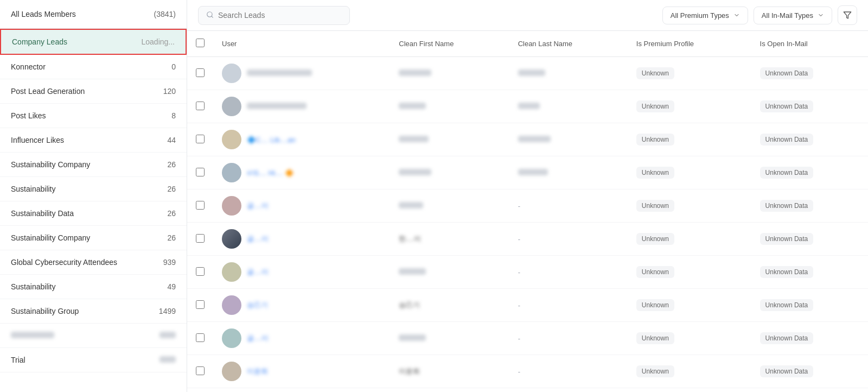 Image resolution: width=868 pixels, height=392 pixels. Describe the element at coordinates (93, 165) in the screenshot. I see `sidebar-item-sustainability-company-1: Sustainability Company26` at that location.